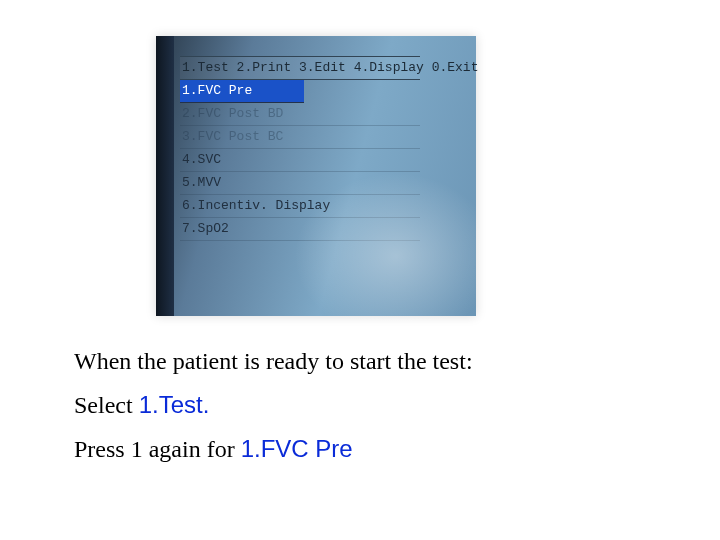 This screenshot has height=540, width=720. What do you see at coordinates (274, 405) in the screenshot?
I see `caption-line-2: Select 1.Test.` at bounding box center [274, 405].